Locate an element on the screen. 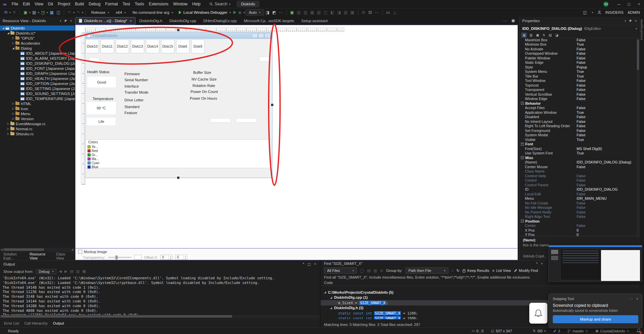  property-row: VisibleTrue is located at coordinates (578, 140).